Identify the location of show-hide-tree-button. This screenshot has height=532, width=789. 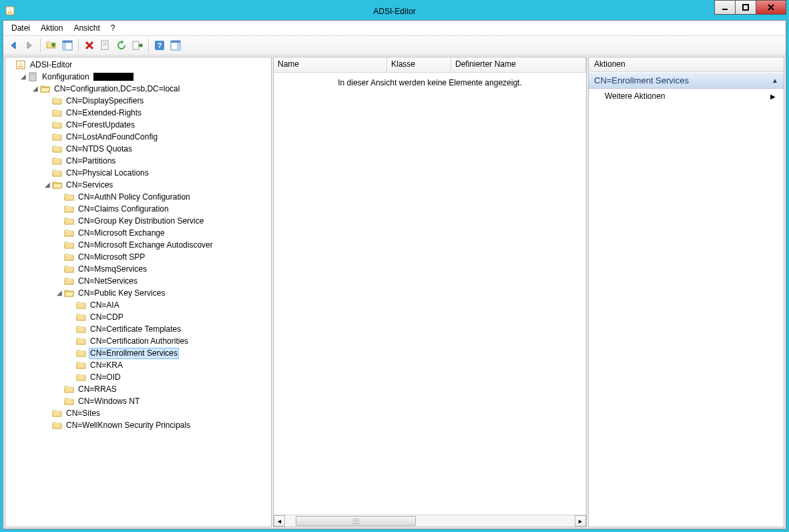
(67, 45).